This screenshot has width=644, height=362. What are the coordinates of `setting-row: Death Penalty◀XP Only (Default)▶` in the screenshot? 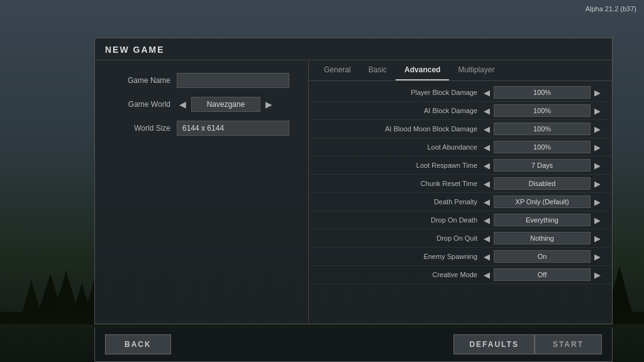 It's located at (460, 202).